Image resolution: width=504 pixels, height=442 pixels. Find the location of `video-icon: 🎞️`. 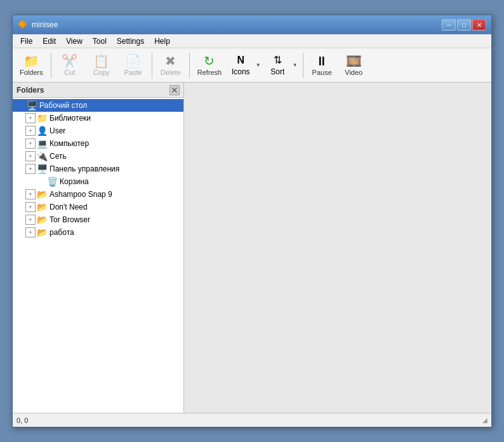

video-icon: 🎞️ is located at coordinates (354, 61).